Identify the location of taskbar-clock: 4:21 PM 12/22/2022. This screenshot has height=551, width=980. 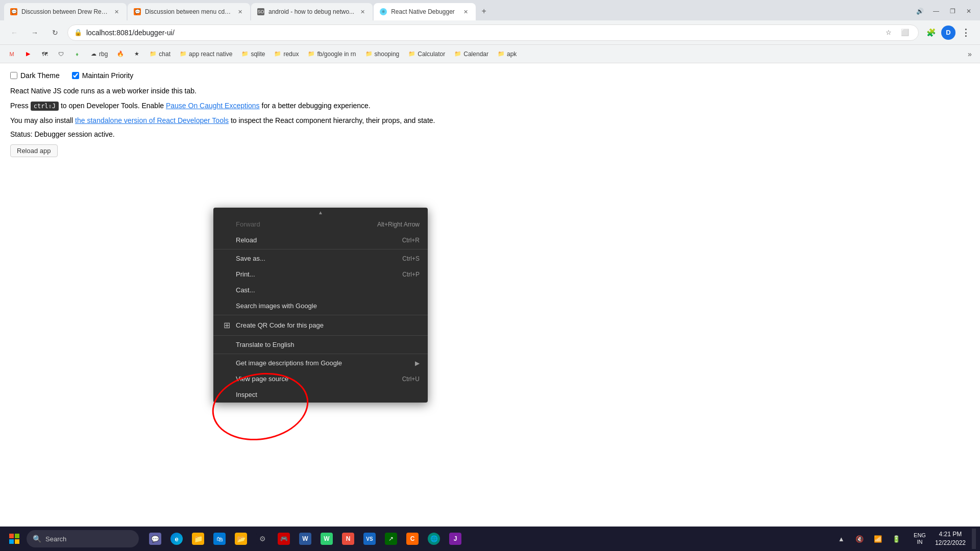
(950, 539).